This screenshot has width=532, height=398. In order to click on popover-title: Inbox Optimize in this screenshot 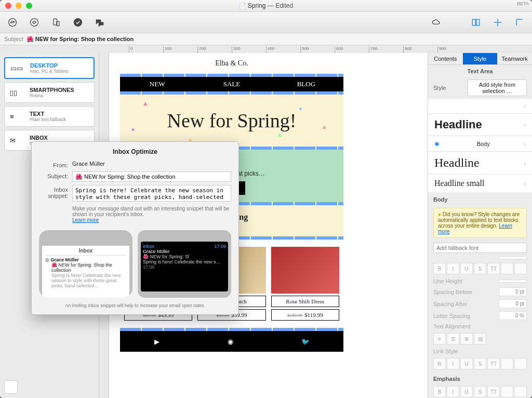, I will do `click(135, 152)`.